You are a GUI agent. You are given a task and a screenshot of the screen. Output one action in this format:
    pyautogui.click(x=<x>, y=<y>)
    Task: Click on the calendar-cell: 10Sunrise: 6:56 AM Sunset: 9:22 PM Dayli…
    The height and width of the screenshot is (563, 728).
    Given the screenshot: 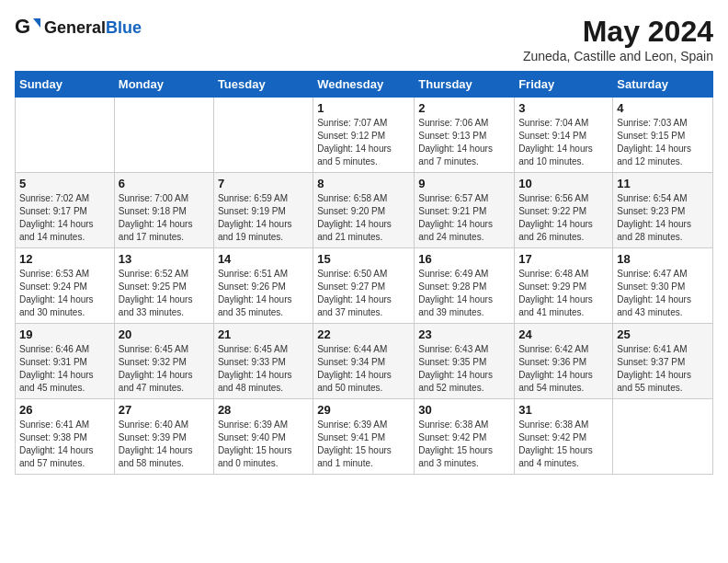 What is the action you would take?
    pyautogui.click(x=564, y=211)
    